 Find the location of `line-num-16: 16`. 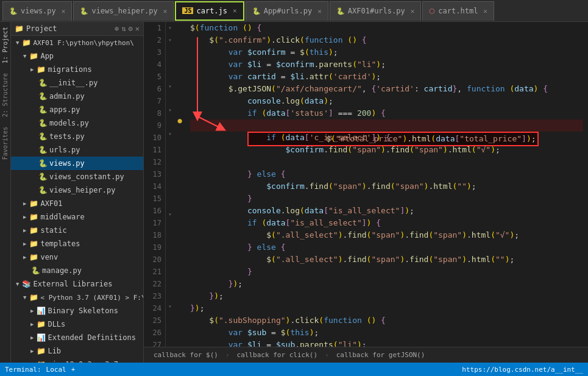

line-num-16: 16 is located at coordinates (155, 211).